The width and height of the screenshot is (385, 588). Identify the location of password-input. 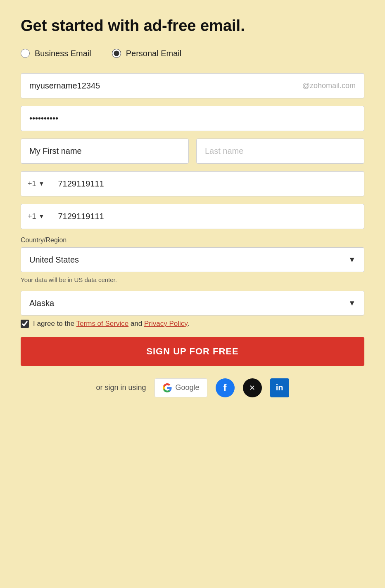
(192, 118).